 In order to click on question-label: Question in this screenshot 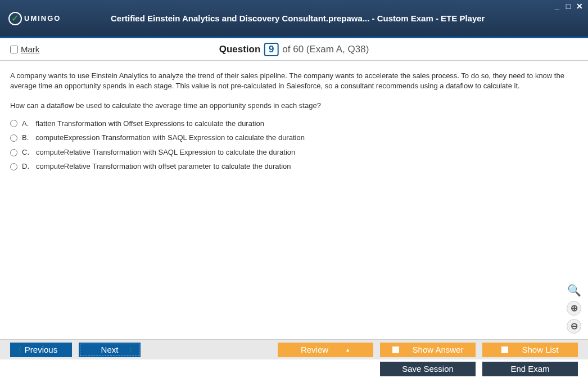, I will do `click(240, 50)`.